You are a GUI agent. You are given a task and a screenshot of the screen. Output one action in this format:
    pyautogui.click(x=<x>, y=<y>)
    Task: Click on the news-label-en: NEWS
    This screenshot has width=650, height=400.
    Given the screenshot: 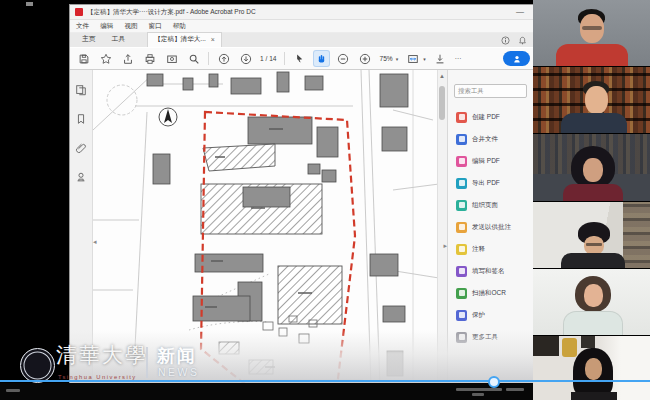 What is the action you would take?
    pyautogui.click(x=179, y=372)
    